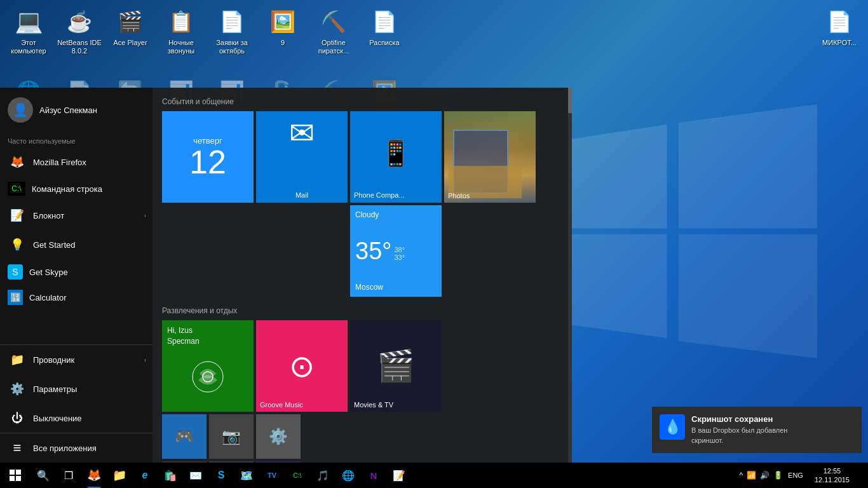 Image resolution: width=868 pixels, height=488 pixels. I want to click on start-button, so click(15, 475).